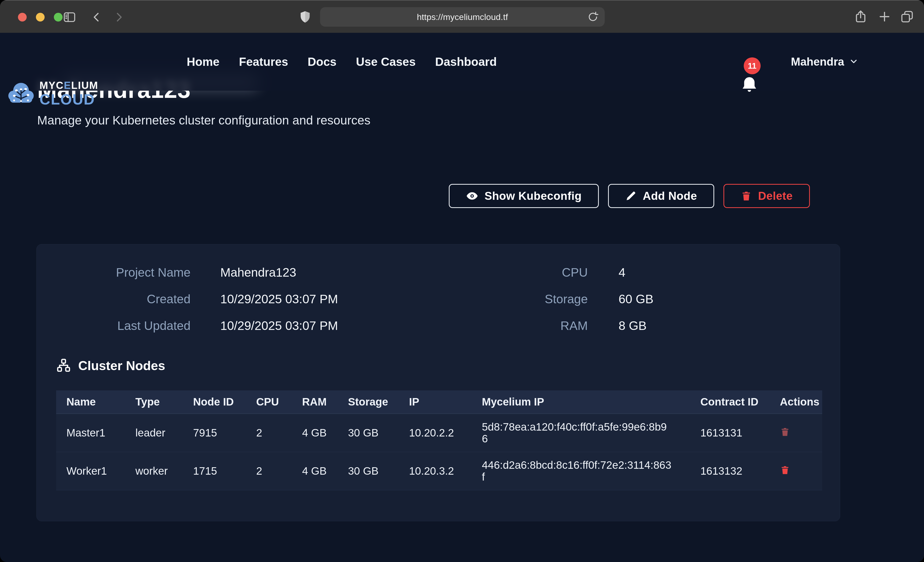 Image resolution: width=924 pixels, height=562 pixels. Describe the element at coordinates (818, 62) in the screenshot. I see `user-name: Mahendra` at that location.